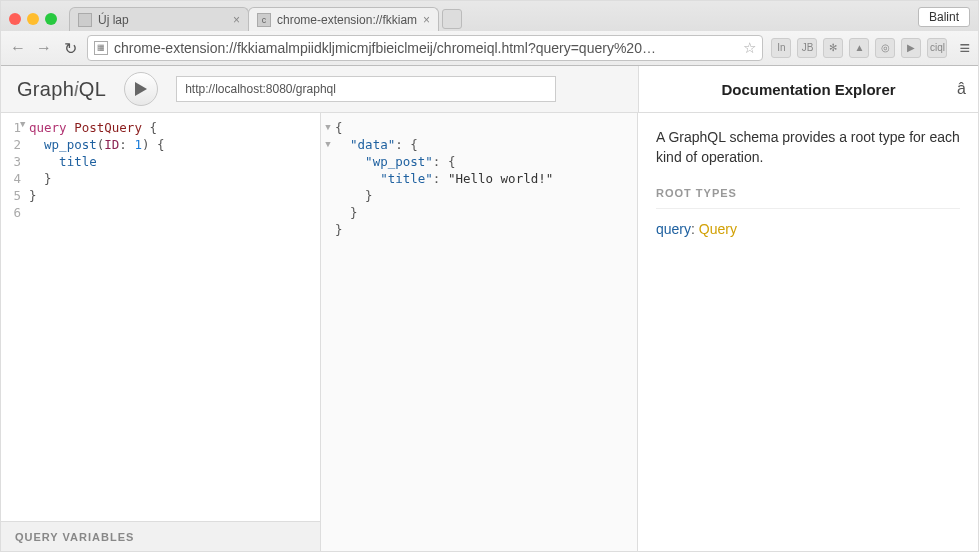 The width and height of the screenshot is (979, 552). I want to click on tab-favicon, so click(85, 20).